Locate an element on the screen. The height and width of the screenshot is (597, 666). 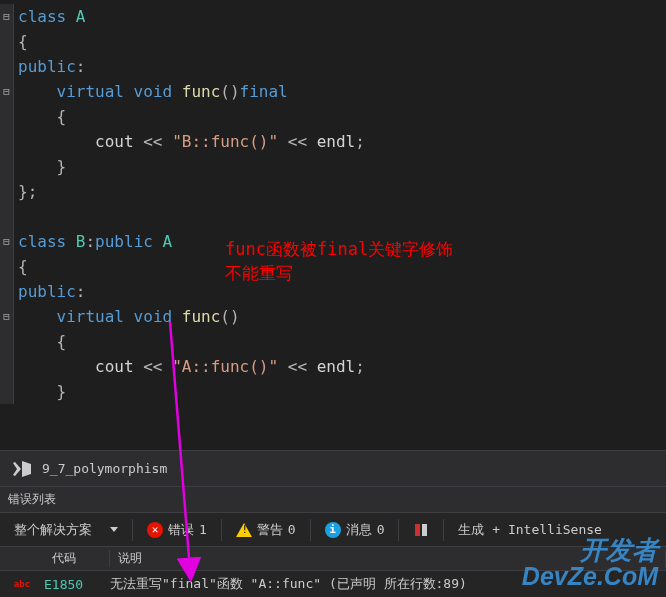
error-code: E1850 is located at coordinates (77, 584).